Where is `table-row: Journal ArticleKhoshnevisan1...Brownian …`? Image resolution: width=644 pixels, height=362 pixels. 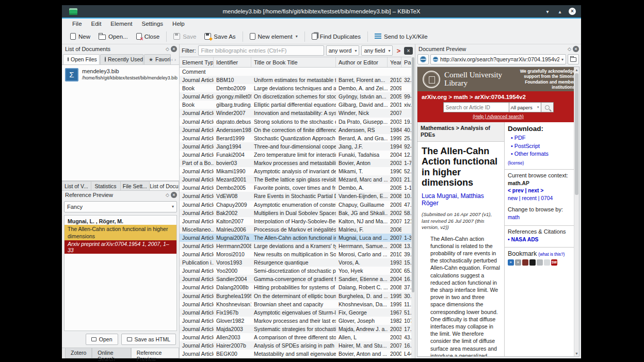
table-row: Journal ArticleKhoshnevisan1...Brownian … is located at coordinates (297, 304).